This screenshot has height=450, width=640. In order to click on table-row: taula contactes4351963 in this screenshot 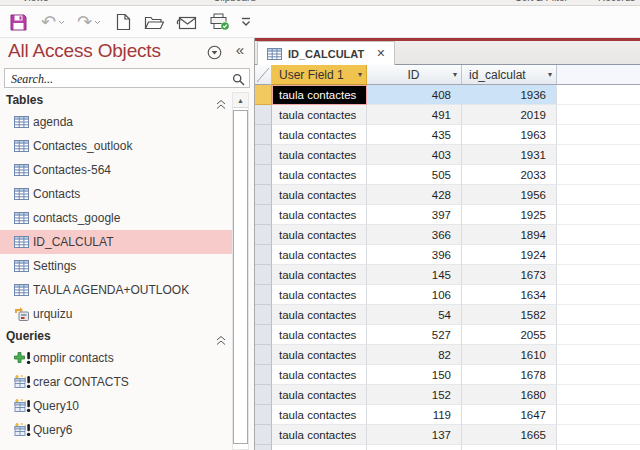, I will do `click(448, 135)`.